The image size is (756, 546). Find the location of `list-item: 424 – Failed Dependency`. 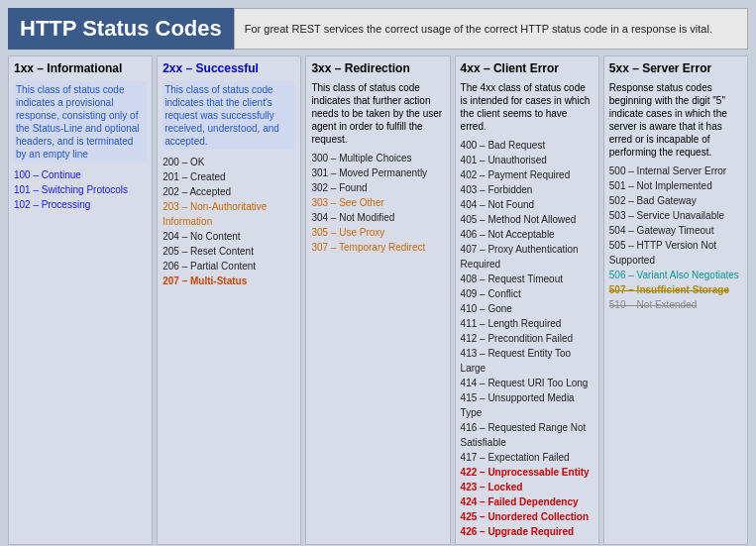

list-item: 424 – Failed Dependency is located at coordinates (527, 501).